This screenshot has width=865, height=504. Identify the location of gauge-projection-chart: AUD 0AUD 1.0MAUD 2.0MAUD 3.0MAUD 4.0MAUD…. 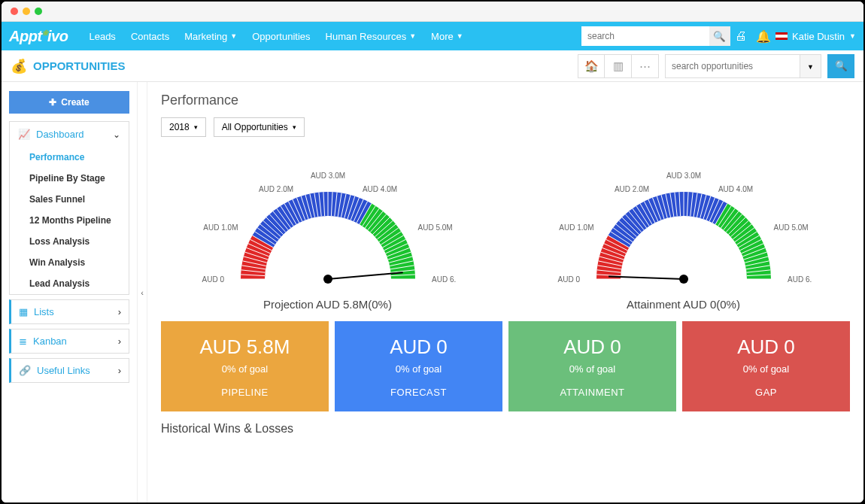
(328, 223).